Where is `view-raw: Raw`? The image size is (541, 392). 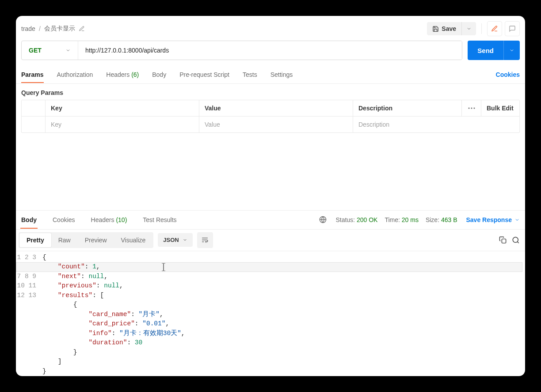
view-raw: Raw is located at coordinates (65, 240).